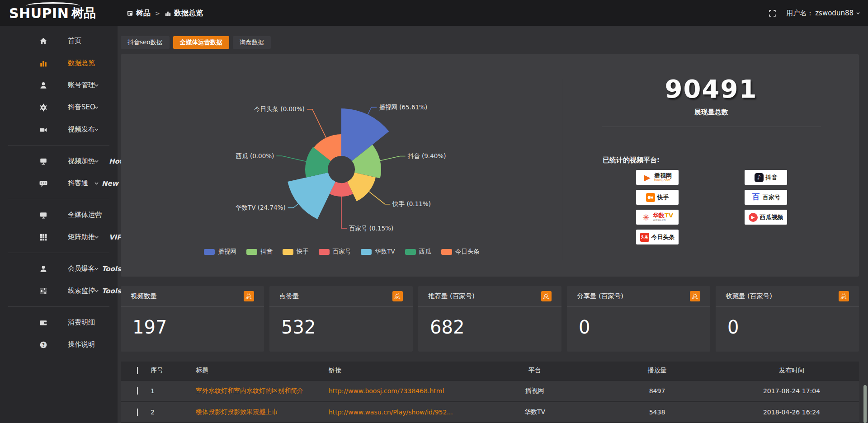 The width and height of the screenshot is (868, 423). What do you see at coordinates (342, 252) in the screenshot?
I see `chart-legend: 播视网 抖音 快手 百家号 华数TV 西瓜 今日头条` at bounding box center [342, 252].